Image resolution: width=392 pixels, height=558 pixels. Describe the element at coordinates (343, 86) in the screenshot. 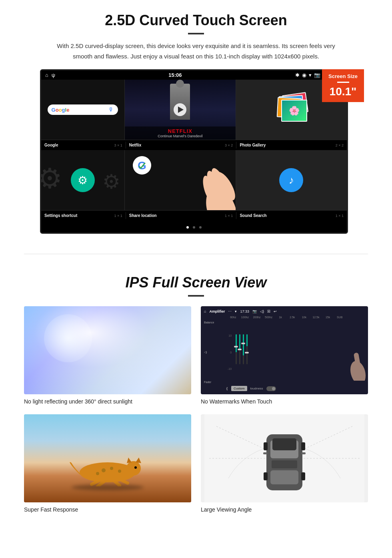

I see `screen-size-badge: Screen Size 10.1"` at that location.